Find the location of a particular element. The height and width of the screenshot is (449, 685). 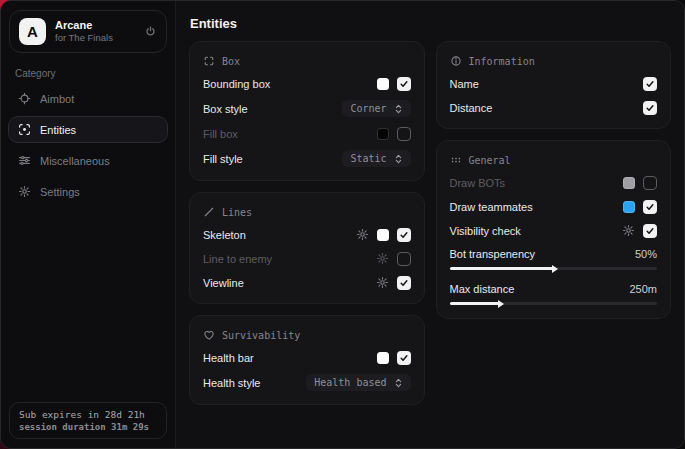

setting-row-viewline: Viewline is located at coordinates (307, 282).